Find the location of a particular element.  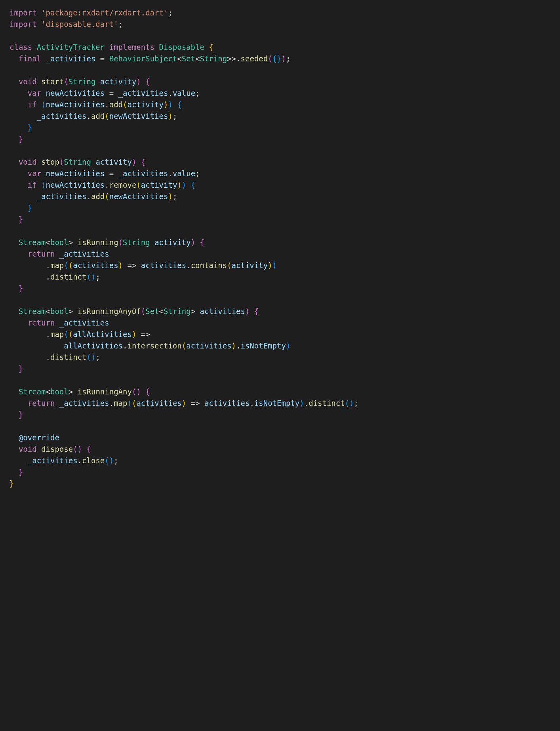

code-token: < is located at coordinates (48, 311).